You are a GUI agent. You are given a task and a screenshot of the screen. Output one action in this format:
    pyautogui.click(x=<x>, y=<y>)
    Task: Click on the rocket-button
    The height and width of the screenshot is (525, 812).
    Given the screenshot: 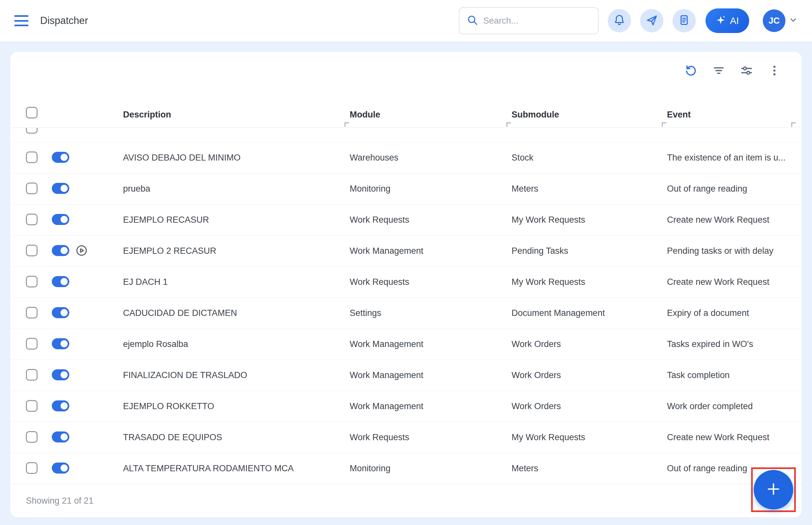 What is the action you would take?
    pyautogui.click(x=652, y=21)
    